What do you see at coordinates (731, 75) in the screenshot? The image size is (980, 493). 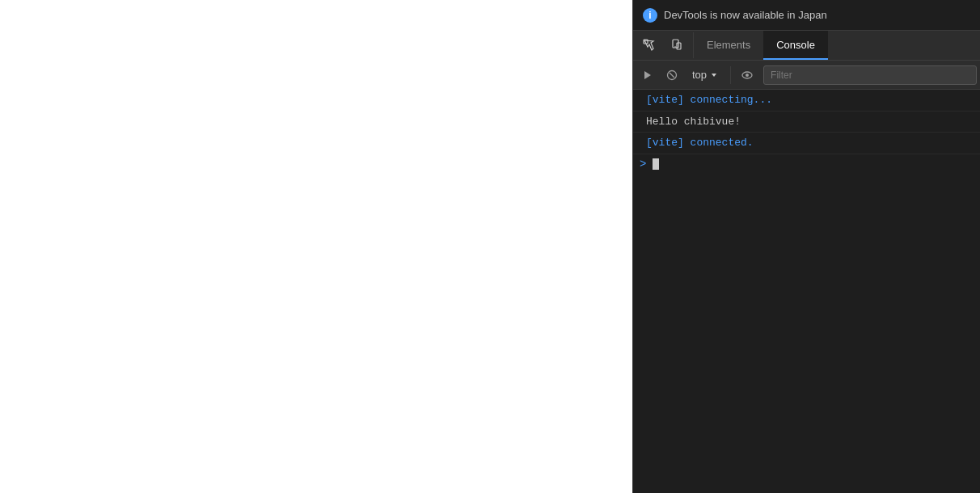 I see `toolbar-divider` at bounding box center [731, 75].